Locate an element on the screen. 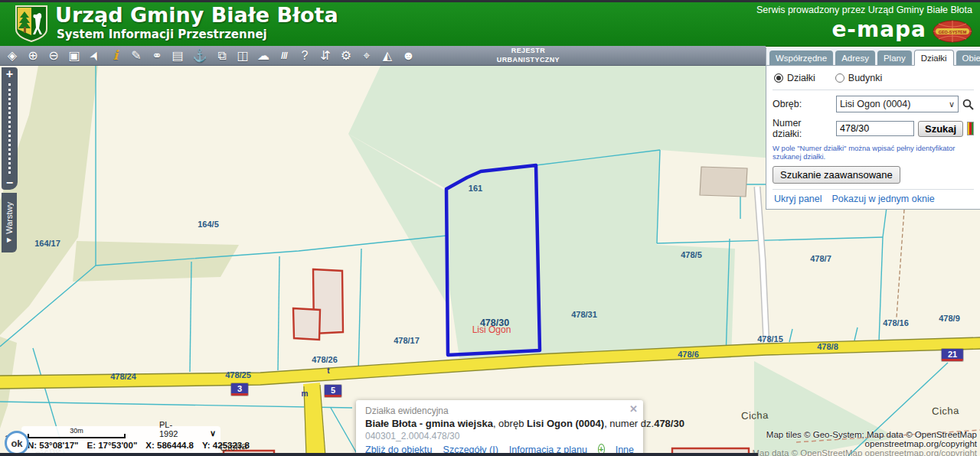 This screenshot has height=456, width=980. single-window-link: Pokazuj w jednym oknie is located at coordinates (884, 199).